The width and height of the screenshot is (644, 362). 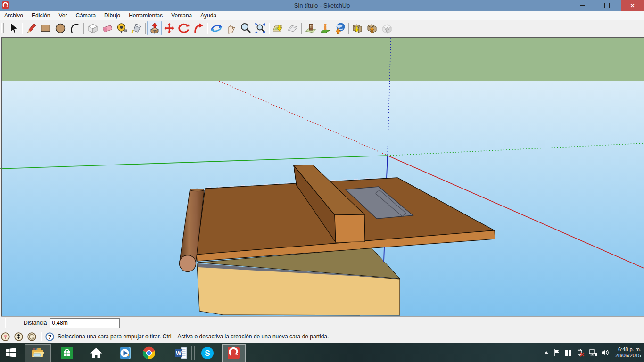 What do you see at coordinates (193, 337) in the screenshot?
I see `status-help-text: Selecciona una cara para empujar o tirar…` at bounding box center [193, 337].